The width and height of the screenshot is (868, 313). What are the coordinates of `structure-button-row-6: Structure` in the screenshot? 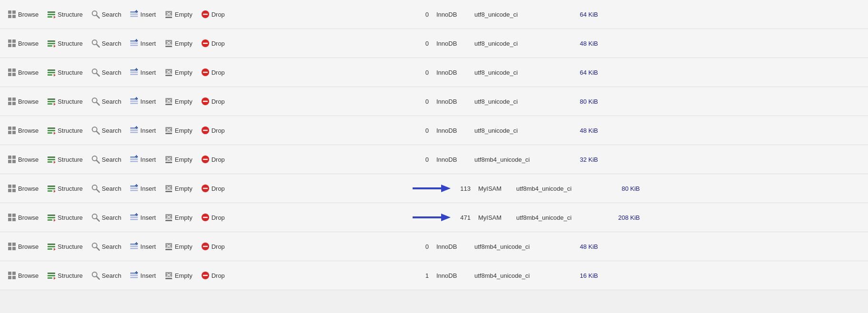 It's located at (65, 159).